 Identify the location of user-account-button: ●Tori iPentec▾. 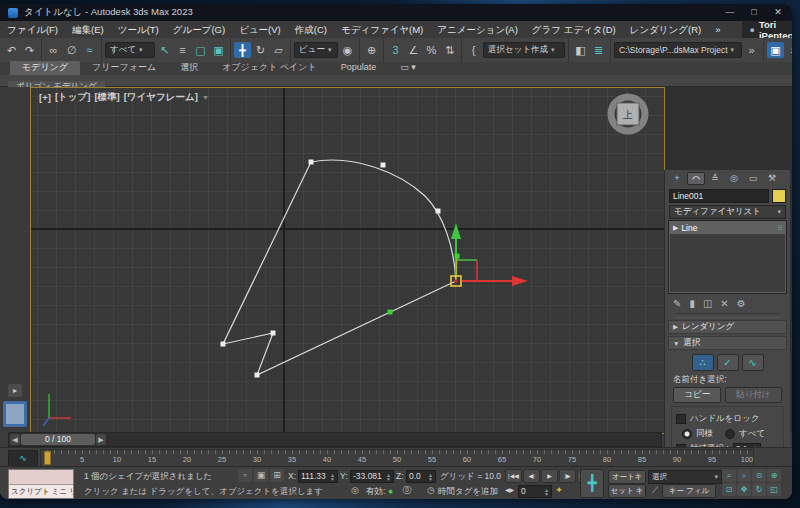
(767, 30).